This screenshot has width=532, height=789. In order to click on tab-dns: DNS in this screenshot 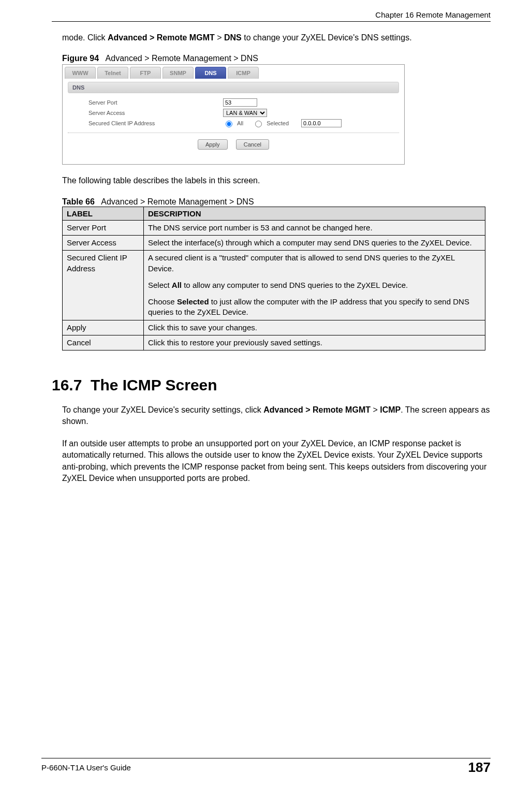, I will do `click(211, 72)`.